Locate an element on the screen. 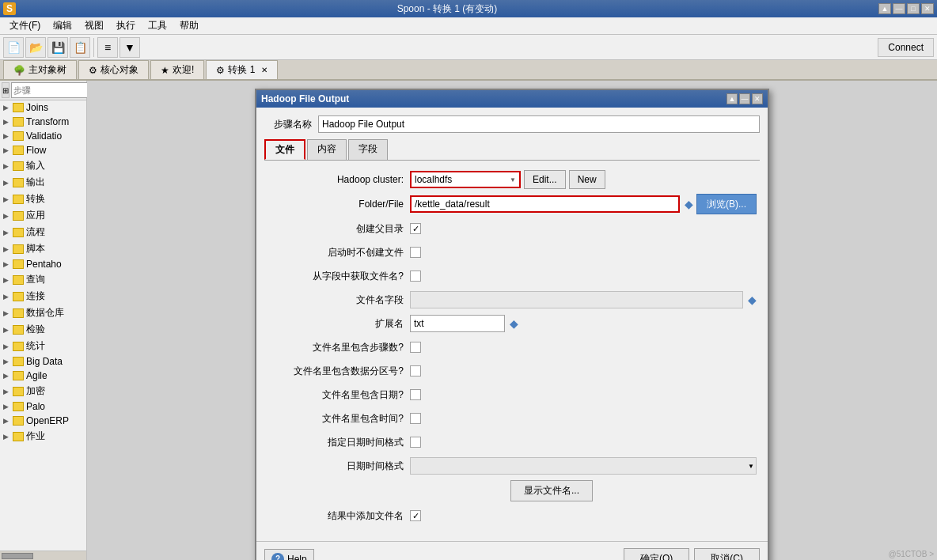 The image size is (937, 560). tree-item-validation: ▶ Validatio is located at coordinates (43, 136).